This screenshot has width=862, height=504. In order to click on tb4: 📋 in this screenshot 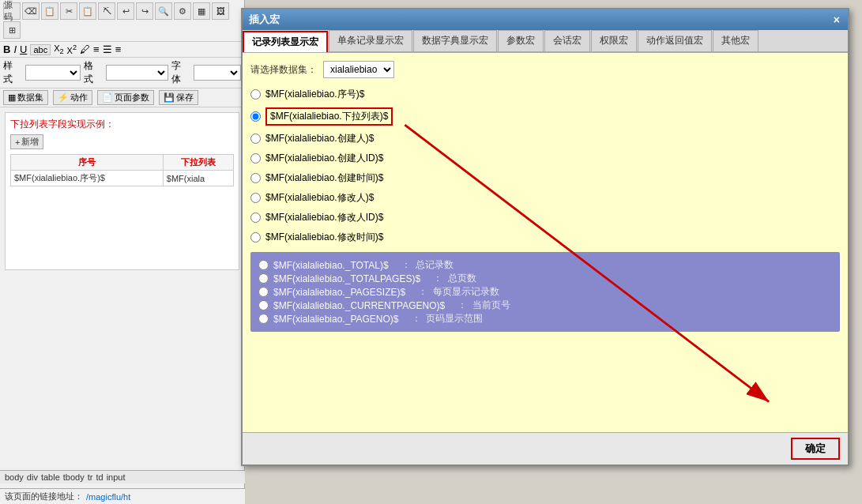, I will do `click(88, 11)`.